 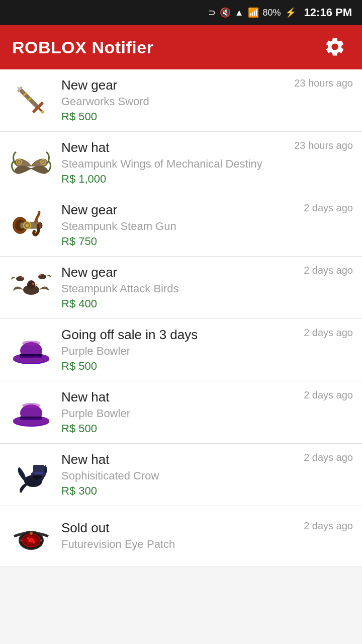 What do you see at coordinates (207, 86) in the screenshot?
I see `item-header: New gear 23 hours ago` at bounding box center [207, 86].